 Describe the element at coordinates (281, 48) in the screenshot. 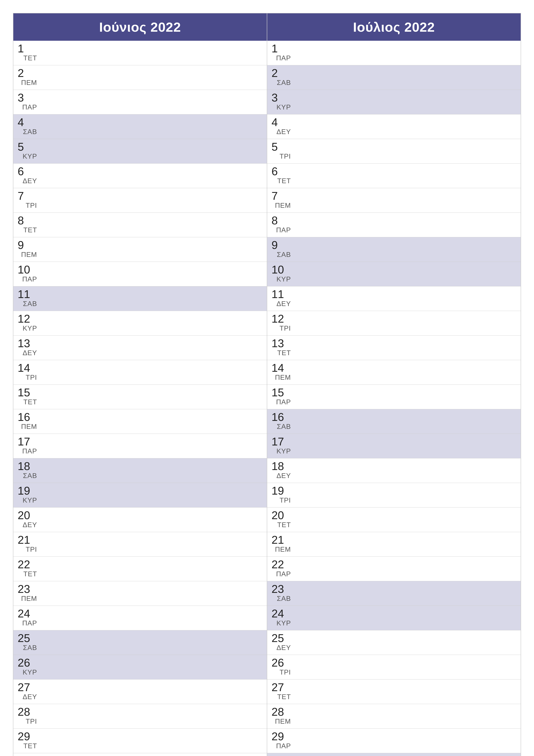

I see `day-number: 1` at that location.